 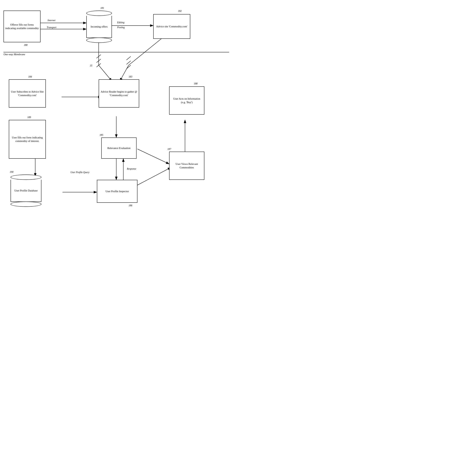 I want to click on advice-reader-box: Advice Reader begins to gather @ 'Commod…, so click(x=119, y=93).